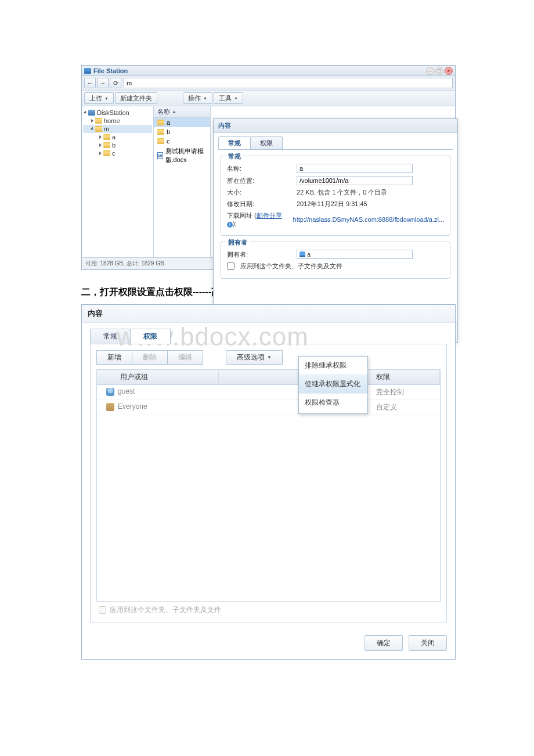 Image resolution: width=534 pixels, height=756 pixels. I want to click on app-icon, so click(88, 71).